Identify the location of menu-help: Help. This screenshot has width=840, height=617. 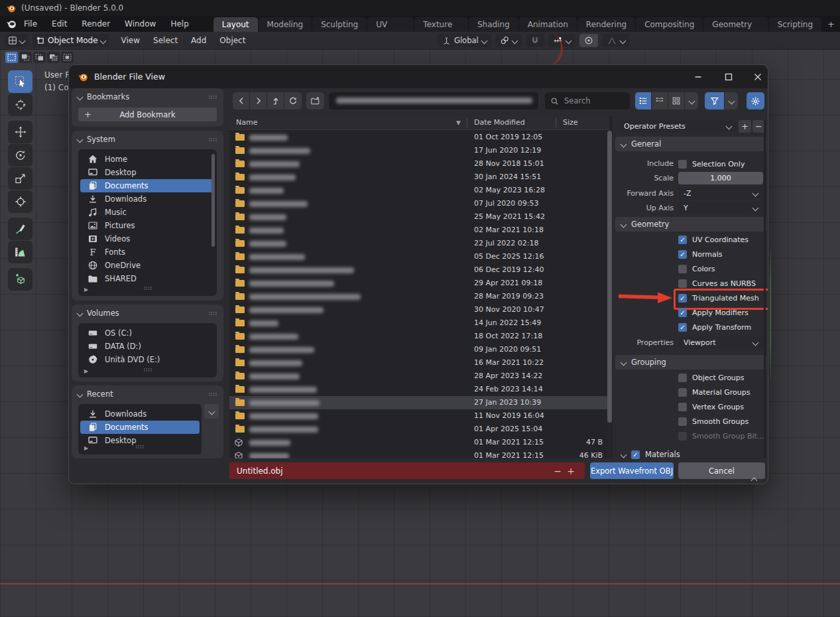
(179, 24).